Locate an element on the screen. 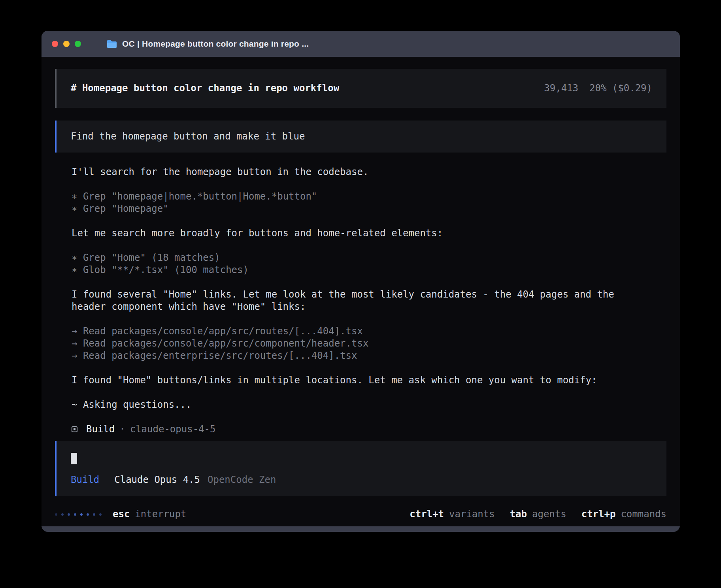 The width and height of the screenshot is (721, 588). transcript-line: ~ Asking questions... is located at coordinates (360, 405).